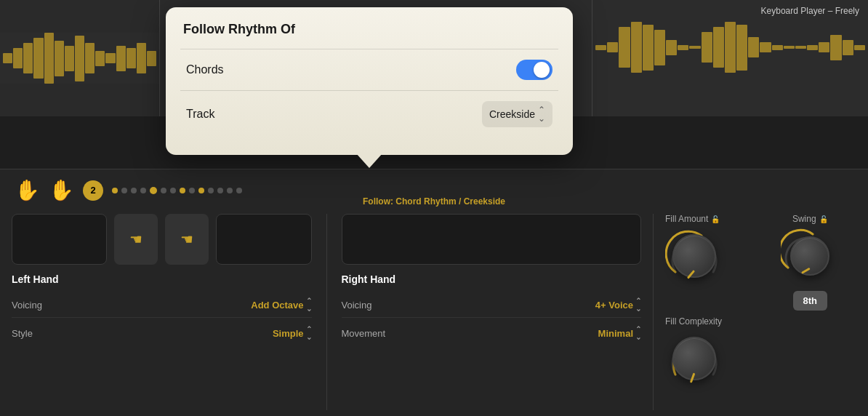 This screenshot has width=868, height=416. Describe the element at coordinates (755, 312) in the screenshot. I see `knobs-panel: Fill Amount 🔓` at that location.